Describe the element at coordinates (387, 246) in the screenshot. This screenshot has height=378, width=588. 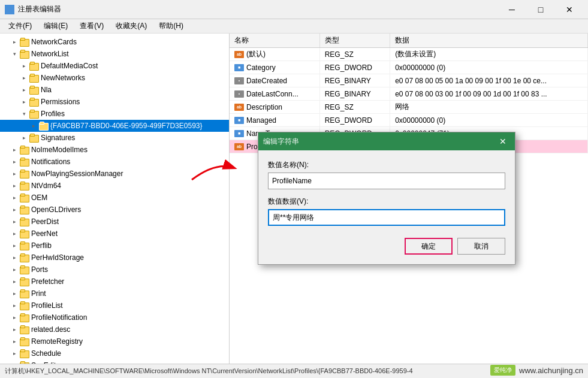
I see `dialog-buttons: 确定 取消` at that location.